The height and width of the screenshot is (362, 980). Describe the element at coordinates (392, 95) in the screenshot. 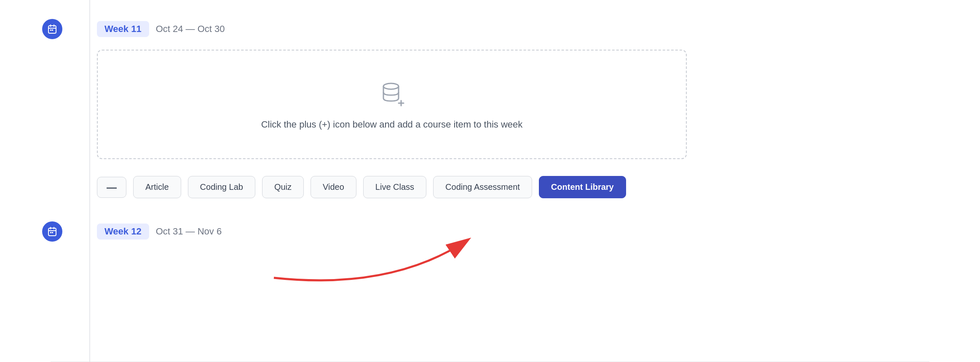

I see `add-content-icon` at that location.